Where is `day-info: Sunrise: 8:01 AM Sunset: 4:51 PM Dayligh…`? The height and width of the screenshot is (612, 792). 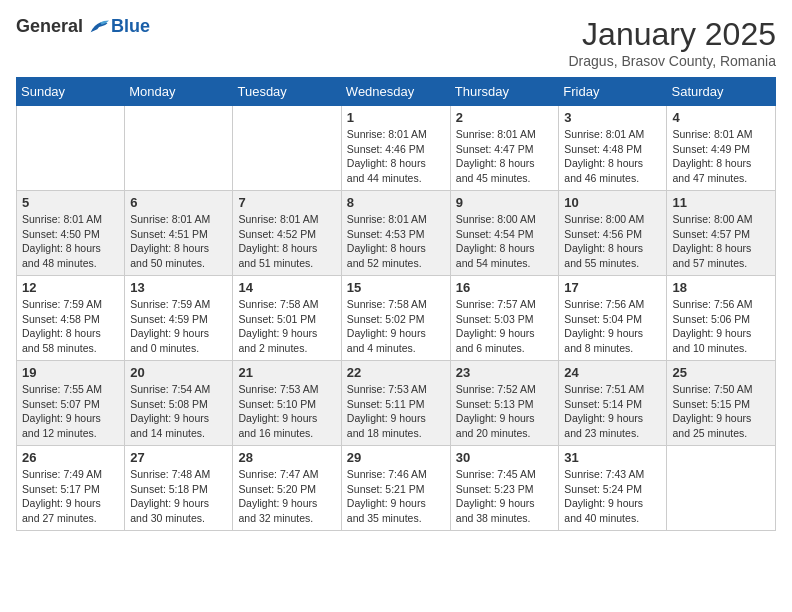
day-info: Sunrise: 8:01 AM Sunset: 4:51 PM Dayligh… is located at coordinates (178, 242).